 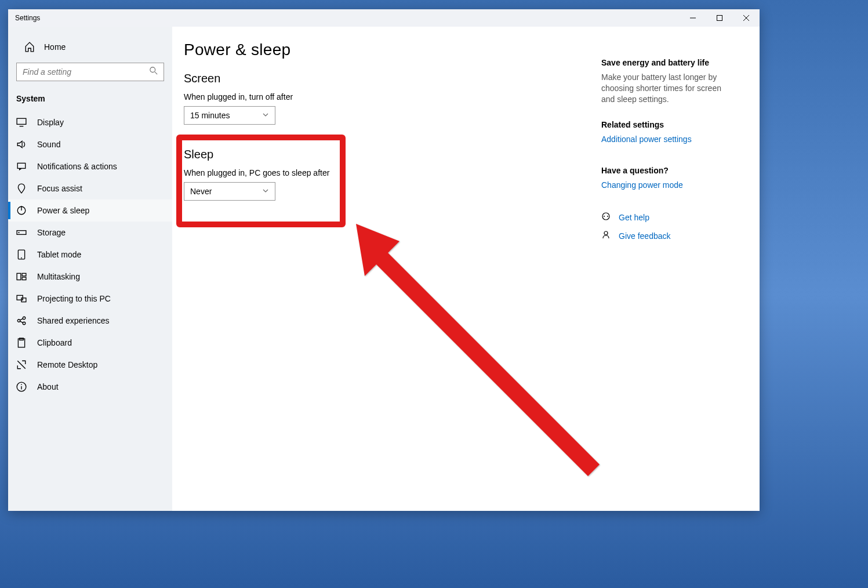 What do you see at coordinates (668, 125) in the screenshot?
I see `related-heading: Related settings` at bounding box center [668, 125].